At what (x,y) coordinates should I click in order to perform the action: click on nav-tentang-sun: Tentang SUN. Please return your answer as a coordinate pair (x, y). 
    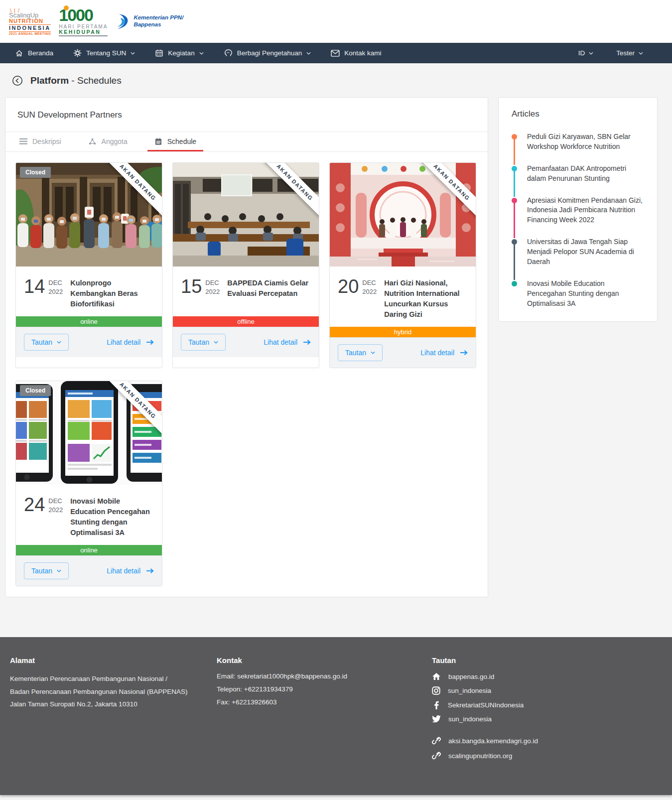
    Looking at the image, I should click on (104, 53).